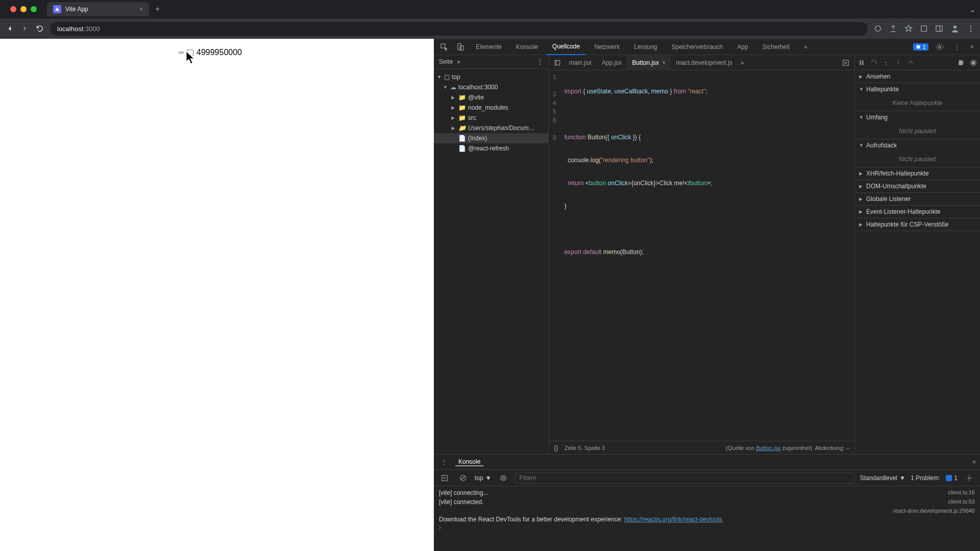 This screenshot has width=980, height=551. I want to click on editor-run-icon, so click(846, 63).